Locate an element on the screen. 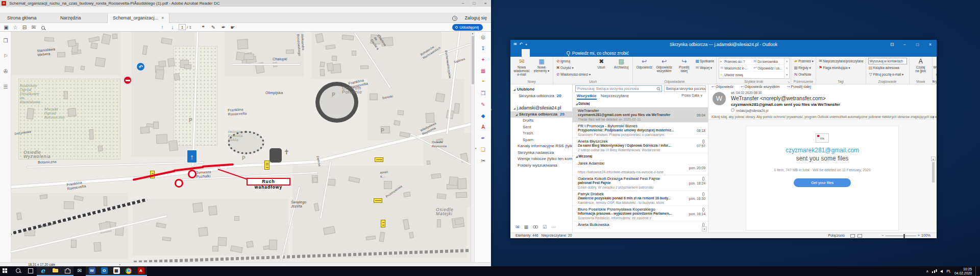  message-row: Patryk Drabek Zawiercie pozyskało ponad … is located at coordinates (640, 198).